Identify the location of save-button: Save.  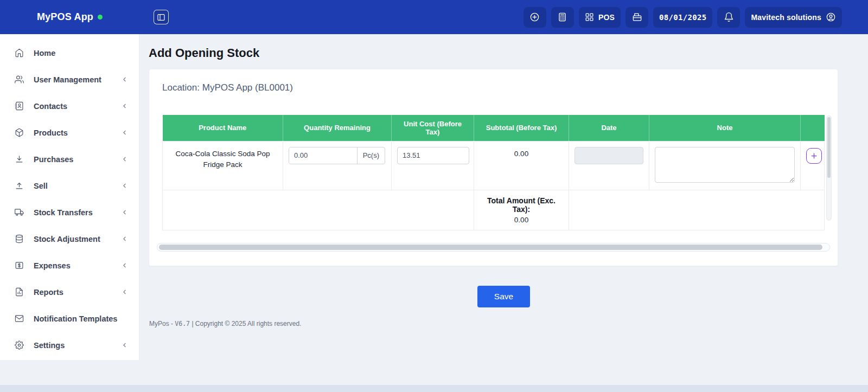
(503, 297).